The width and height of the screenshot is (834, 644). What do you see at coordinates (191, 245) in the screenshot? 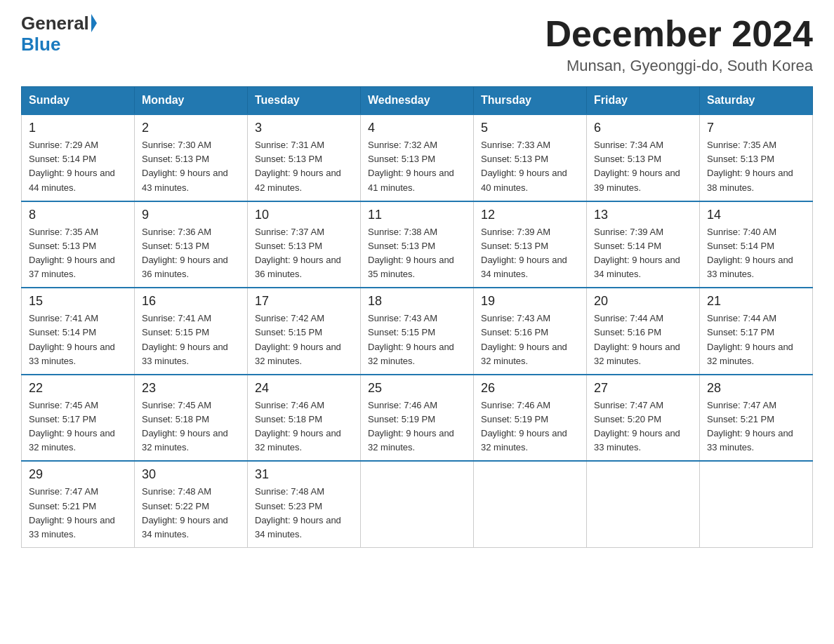
I see `day-cell: 9Sunrise: 7:36 AMSunset: 5:13 PMDaylight…` at bounding box center [191, 245].